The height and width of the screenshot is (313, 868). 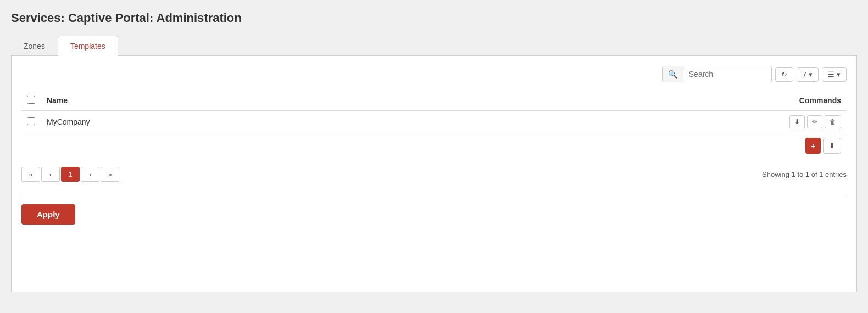 I want to click on row-commands: ⬇ ✏ 🗑, so click(x=808, y=122).